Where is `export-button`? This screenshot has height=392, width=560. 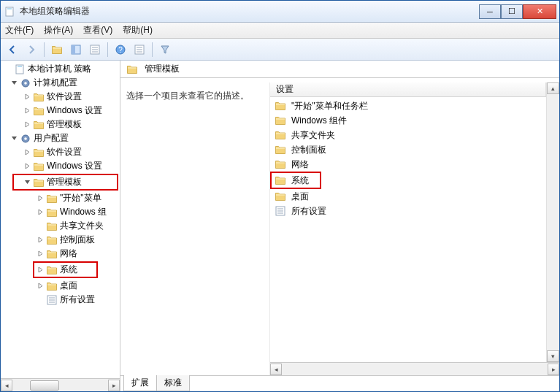
export-button is located at coordinates (95, 50).